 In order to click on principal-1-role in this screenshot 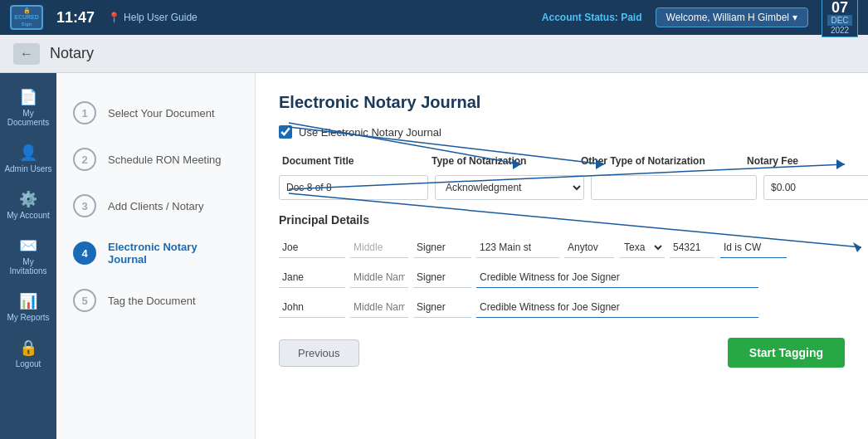, I will do `click(442, 277)`.